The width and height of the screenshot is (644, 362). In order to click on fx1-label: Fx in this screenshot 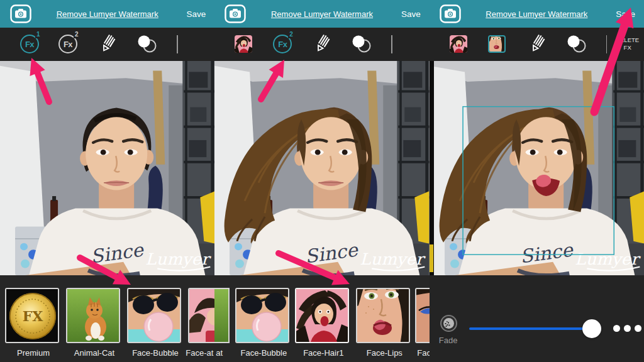, I will do `click(30, 44)`.